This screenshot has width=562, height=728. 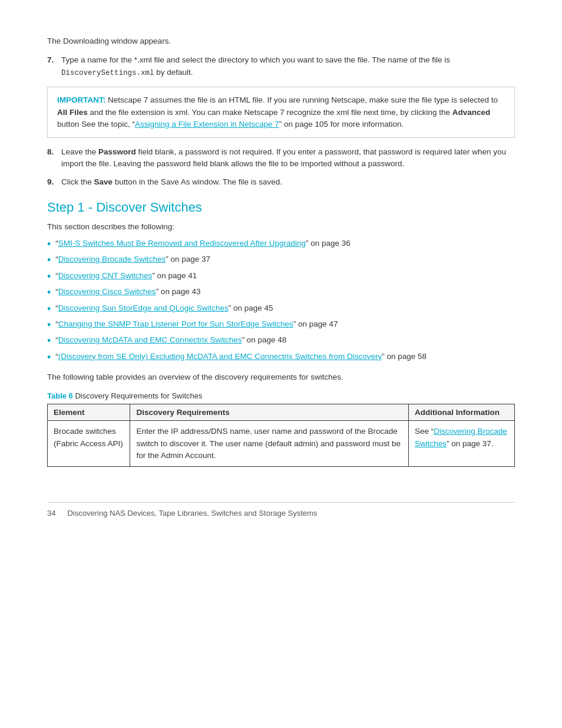 I want to click on list-item: • “Changing the SNMP Trap Listener Port …, so click(x=281, y=325).